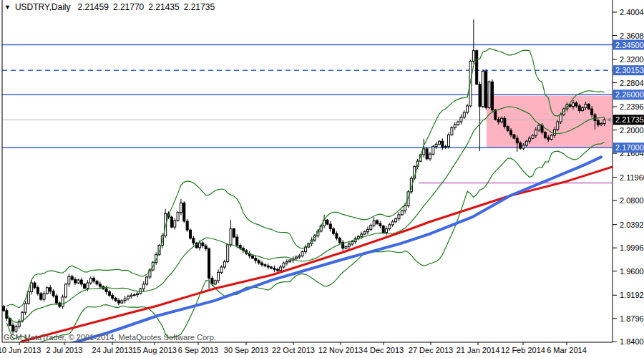  I want to click on symbol-dropdown-icon: ▼, so click(7, 7).